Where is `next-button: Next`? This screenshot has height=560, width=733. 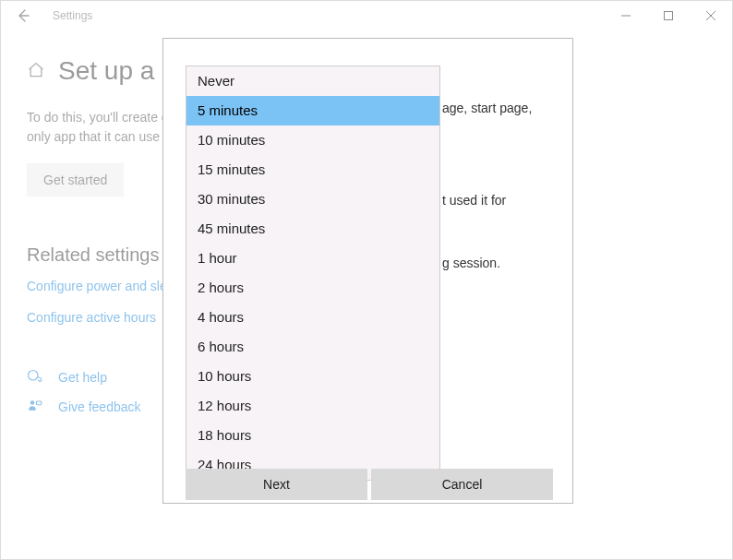 next-button: Next is located at coordinates (277, 484).